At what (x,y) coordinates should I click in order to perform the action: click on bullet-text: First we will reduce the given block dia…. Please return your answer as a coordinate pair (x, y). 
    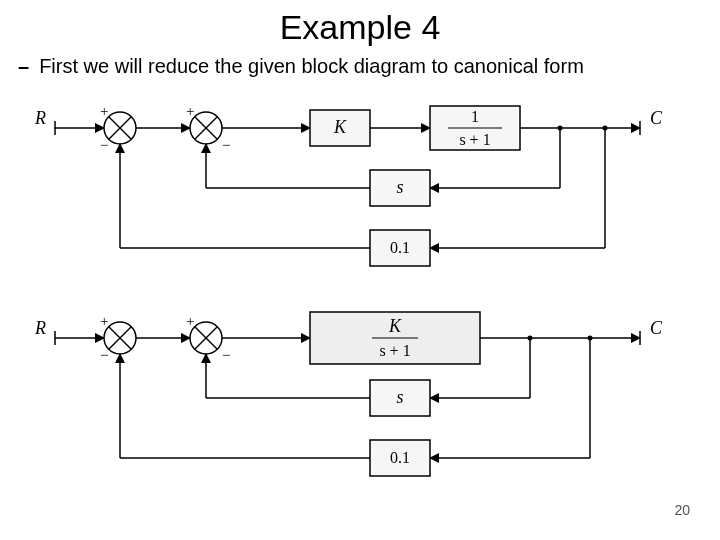
    Looking at the image, I should click on (312, 66).